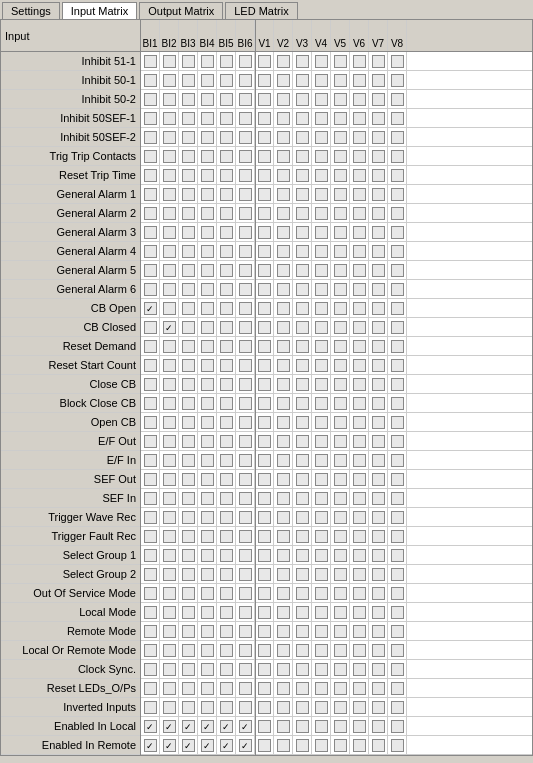  I want to click on checkbox-r5-c6, so click(264, 156).